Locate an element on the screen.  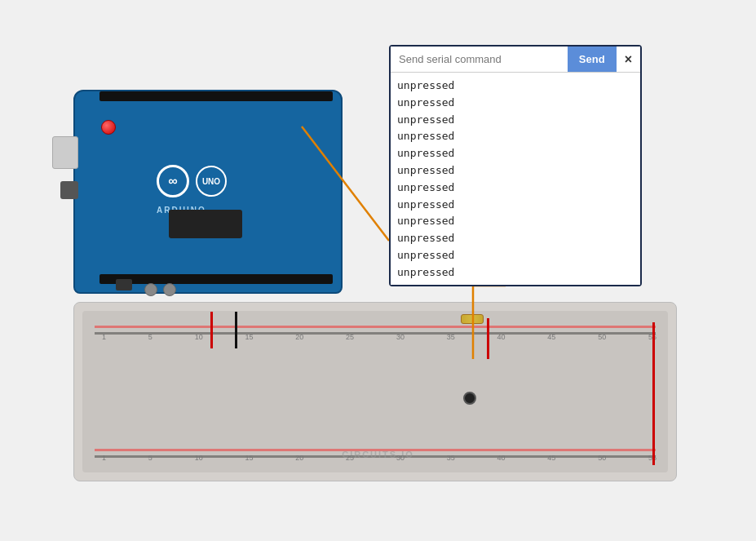
arduino-body: ∞ UNO ARDUINO is located at coordinates (208, 192).